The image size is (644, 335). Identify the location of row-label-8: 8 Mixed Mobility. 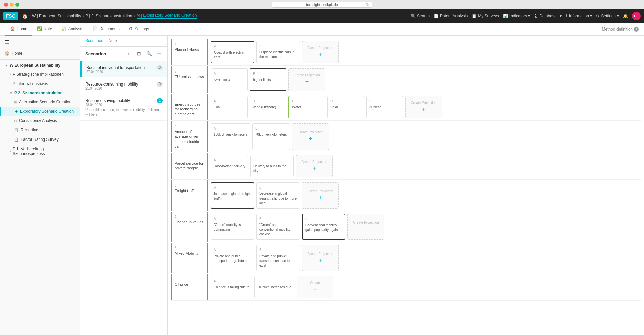
(190, 258).